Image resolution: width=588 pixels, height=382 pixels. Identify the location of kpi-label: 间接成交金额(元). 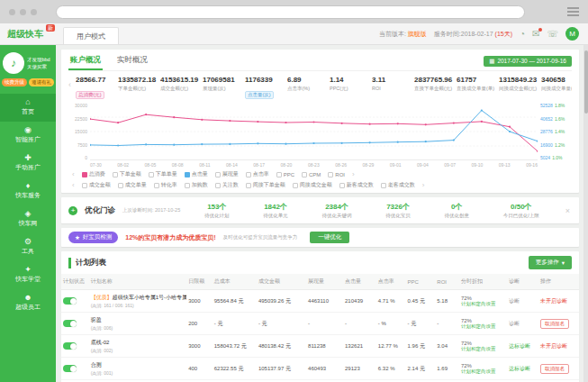
(520, 88).